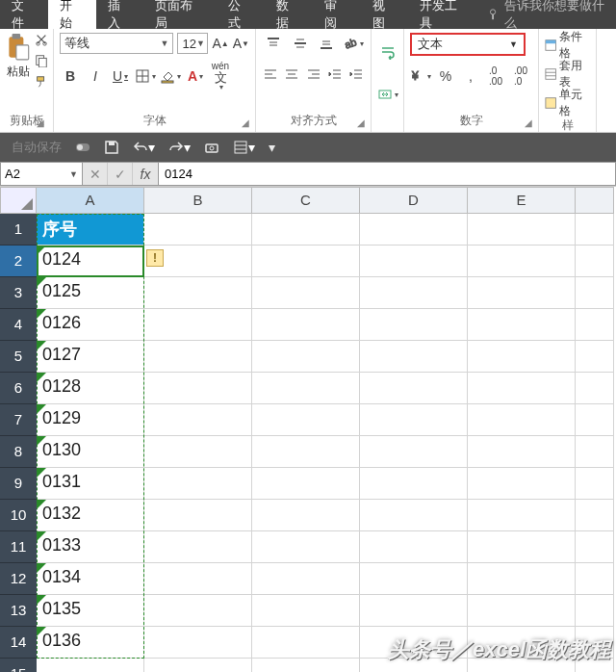  What do you see at coordinates (522, 389) in the screenshot?
I see `cell-E6` at bounding box center [522, 389].